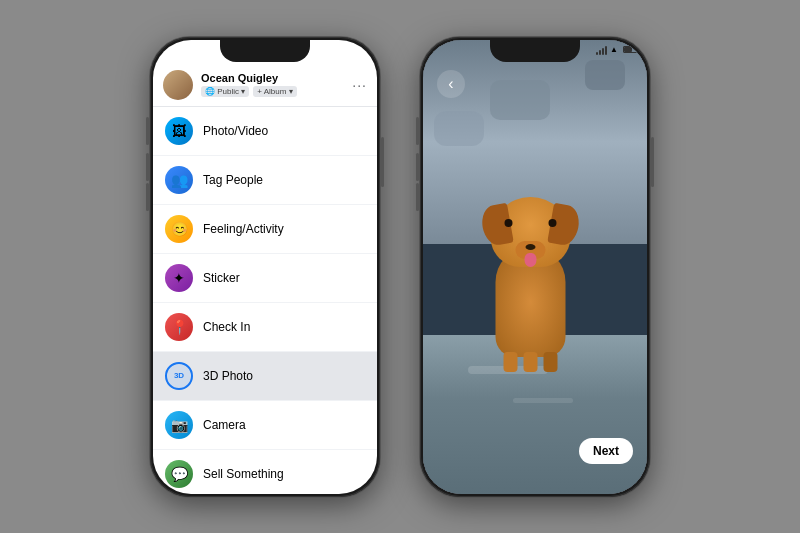  What do you see at coordinates (630, 50) in the screenshot?
I see `battery-icon` at bounding box center [630, 50].